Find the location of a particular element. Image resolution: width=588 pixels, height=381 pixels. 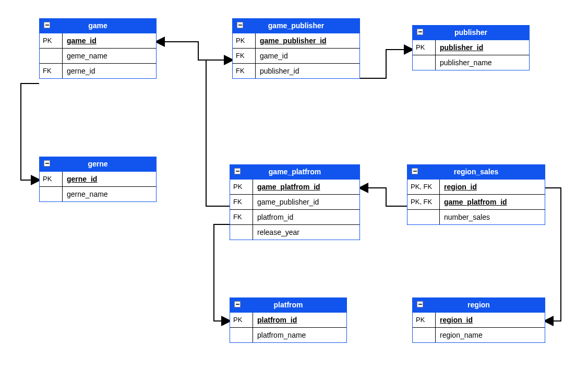

column-row: publisher_name is located at coordinates (471, 63).